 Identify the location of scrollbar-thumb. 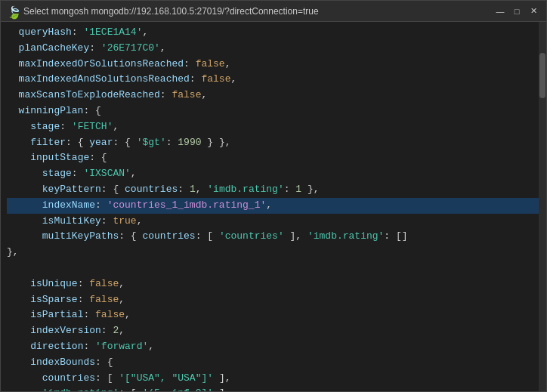
(542, 76).